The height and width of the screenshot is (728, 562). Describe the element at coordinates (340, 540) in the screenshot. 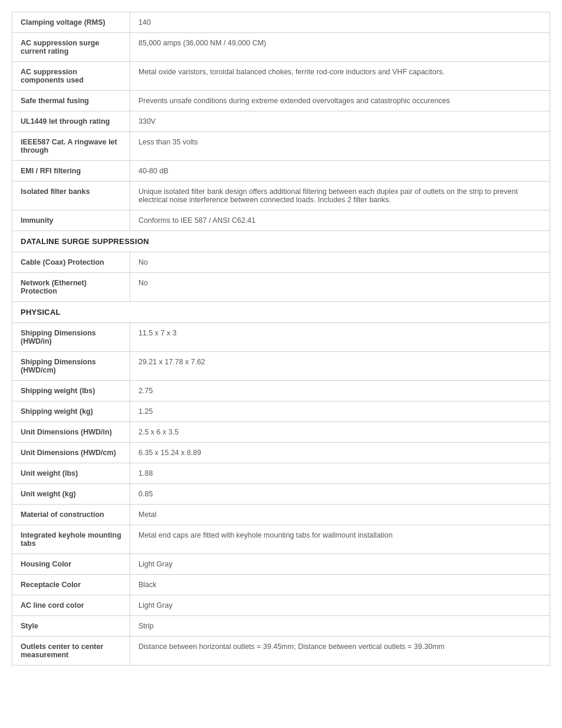

I see `row-value: Metal end caps are fitted with keyhole m…` at that location.